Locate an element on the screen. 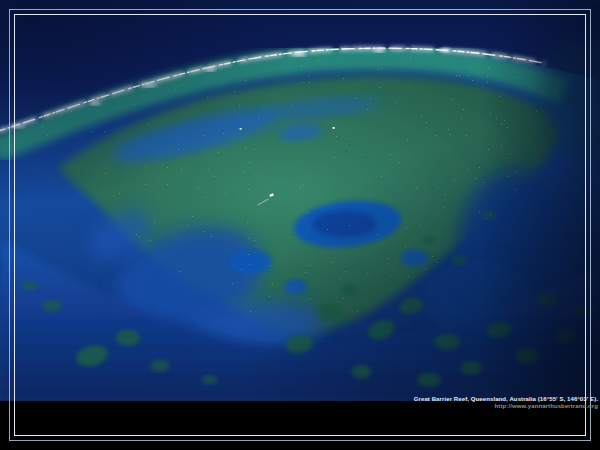 Image resolution: width=600 pixels, height=450 pixels. photo-caption: Great Barrier Reef, Queensland, Australi… is located at coordinates (506, 403).